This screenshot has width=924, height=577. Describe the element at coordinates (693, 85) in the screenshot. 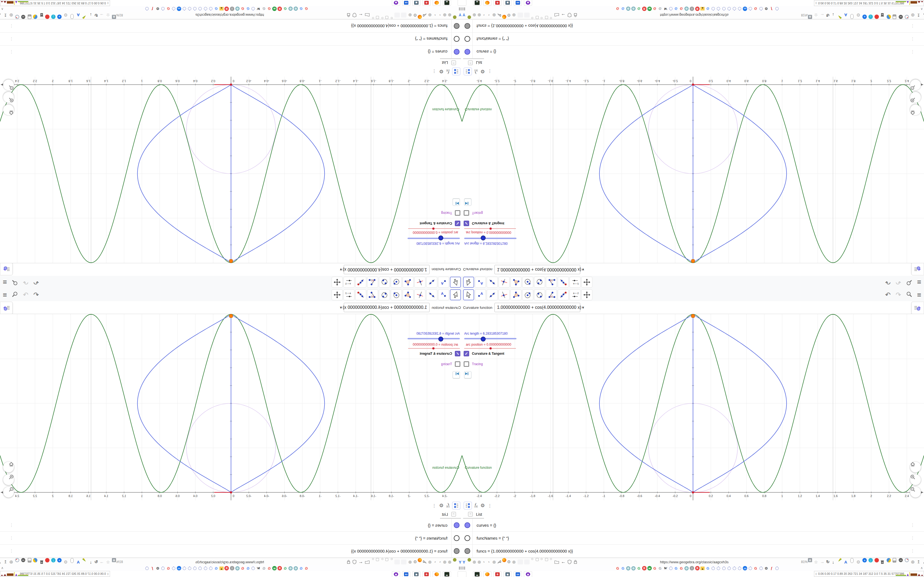

I see `origin-point` at that location.